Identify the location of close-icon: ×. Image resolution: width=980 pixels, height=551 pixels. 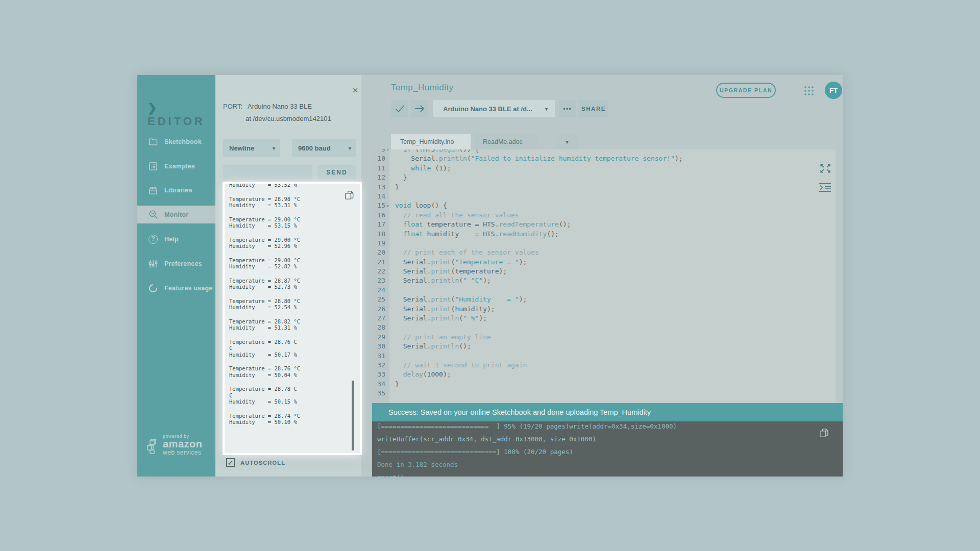
(355, 90).